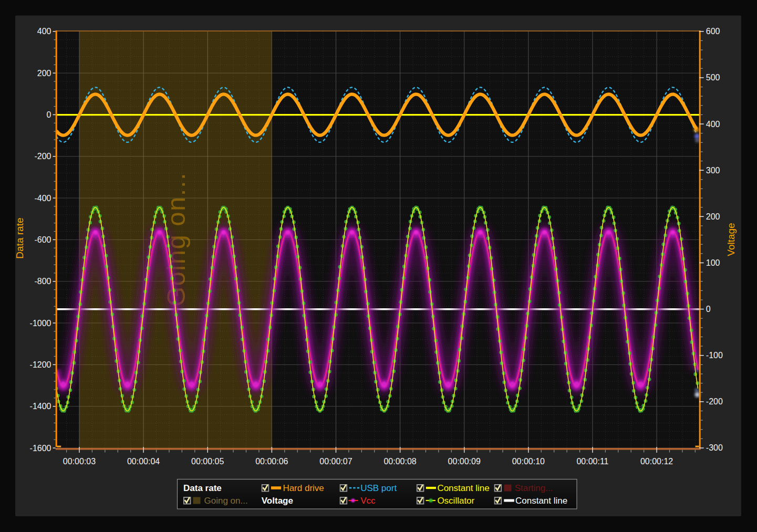 This screenshot has height=532, width=757. I want to click on svg-text: 00:00:11, so click(593, 461).